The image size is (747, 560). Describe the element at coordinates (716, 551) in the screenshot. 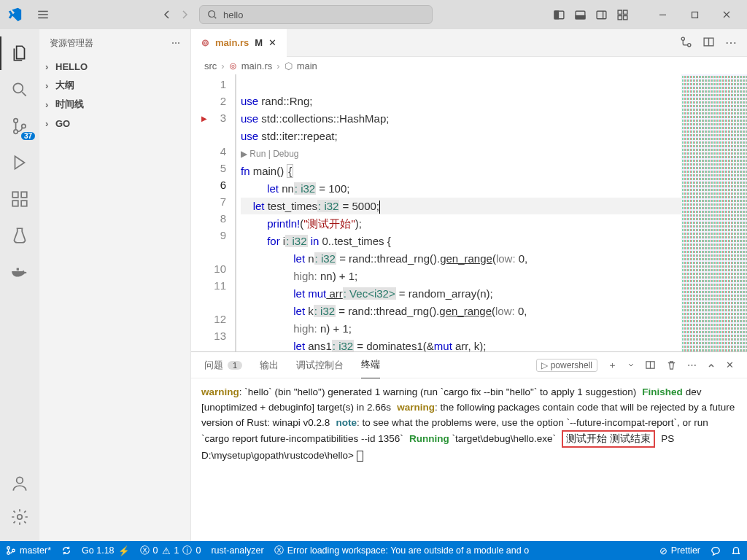

I see `status-feedback-icon` at that location.